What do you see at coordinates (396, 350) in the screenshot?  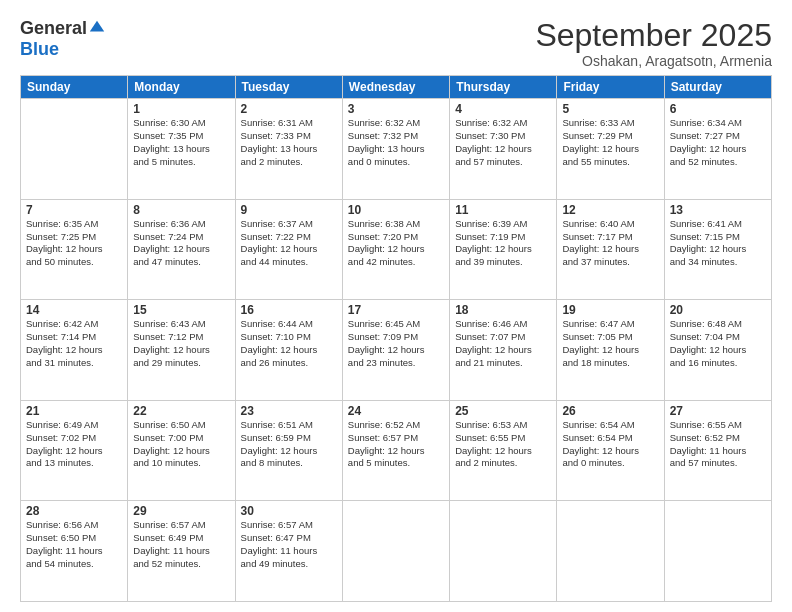 I see `calendar-cell: 17Sunrise: 6:45 AM Sunset: 7:09 PM Dayli…` at bounding box center [396, 350].